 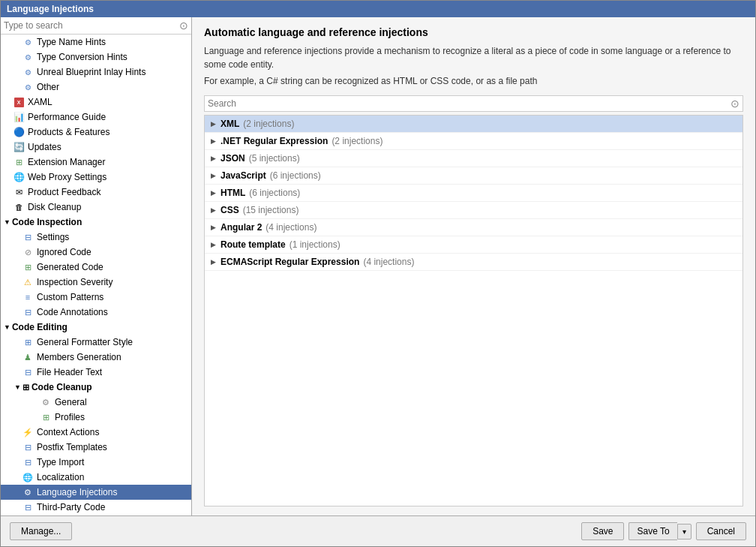 What do you see at coordinates (70, 267) in the screenshot?
I see `sidebar-item-label: Generated Code` at bounding box center [70, 267].